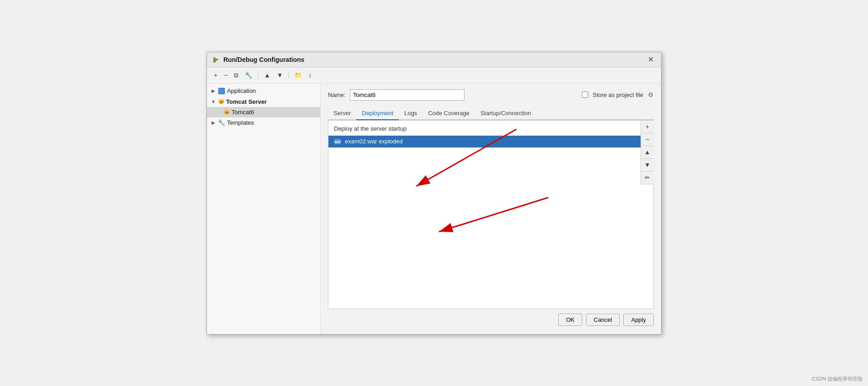 The height and width of the screenshot is (386, 868). I want to click on war-icon: WAR, so click(338, 142).